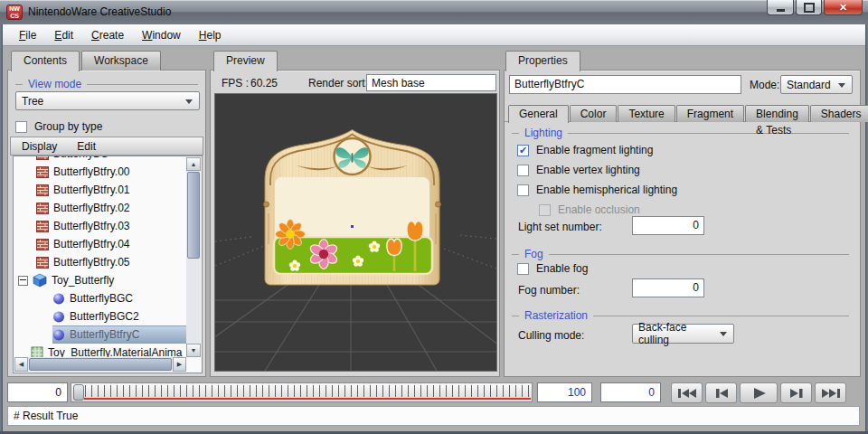 The image size is (868, 434). What do you see at coordinates (523, 269) in the screenshot?
I see `enable-fog-checkbox` at bounding box center [523, 269].